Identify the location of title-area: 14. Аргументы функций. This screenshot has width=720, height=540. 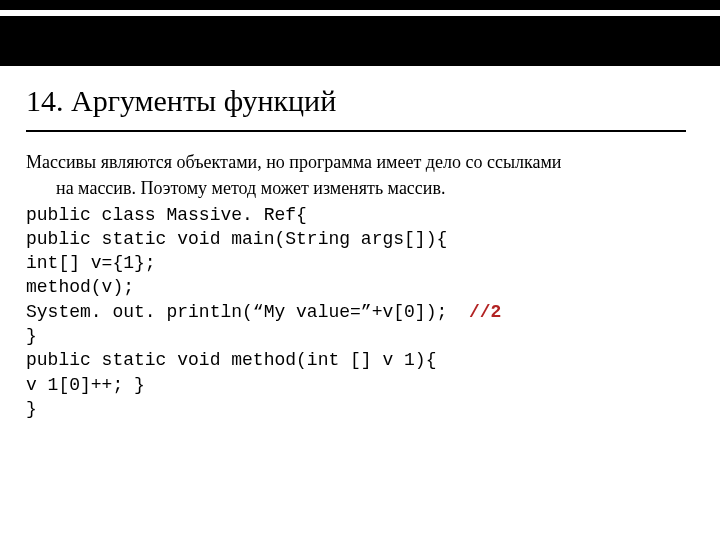
(360, 96).